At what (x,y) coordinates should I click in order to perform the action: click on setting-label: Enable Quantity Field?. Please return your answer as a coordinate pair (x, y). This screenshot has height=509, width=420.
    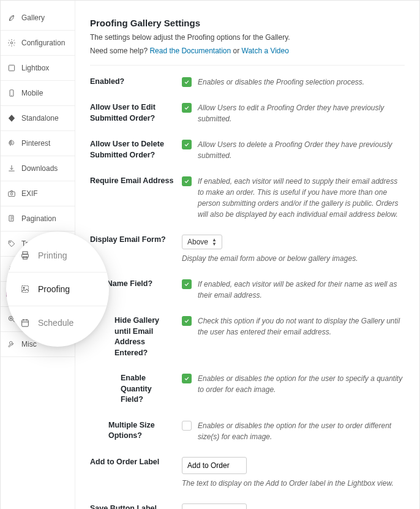
    Looking at the image, I should click on (136, 390).